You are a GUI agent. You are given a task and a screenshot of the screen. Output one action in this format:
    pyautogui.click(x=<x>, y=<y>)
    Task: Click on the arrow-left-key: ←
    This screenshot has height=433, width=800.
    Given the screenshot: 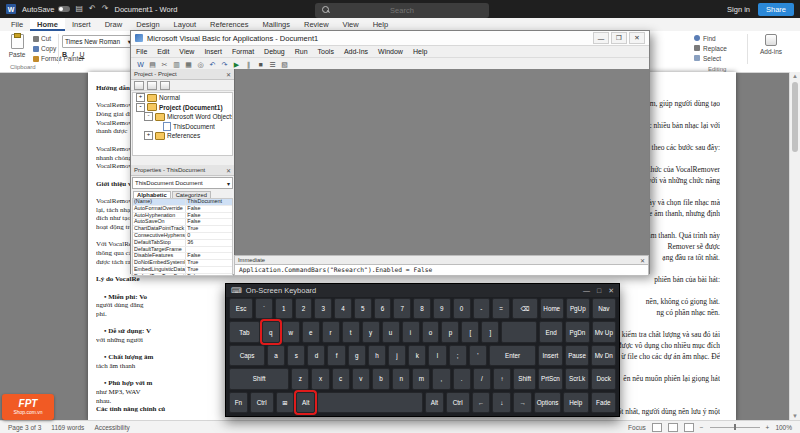 What is the action you would take?
    pyautogui.click(x=482, y=402)
    